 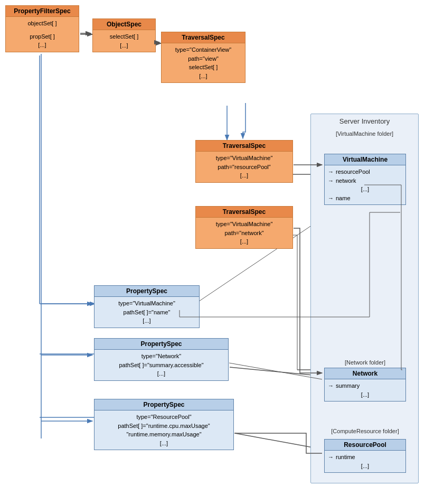 I want to click on ps1-line2: pathSet[ ]="name", so click(x=147, y=313).